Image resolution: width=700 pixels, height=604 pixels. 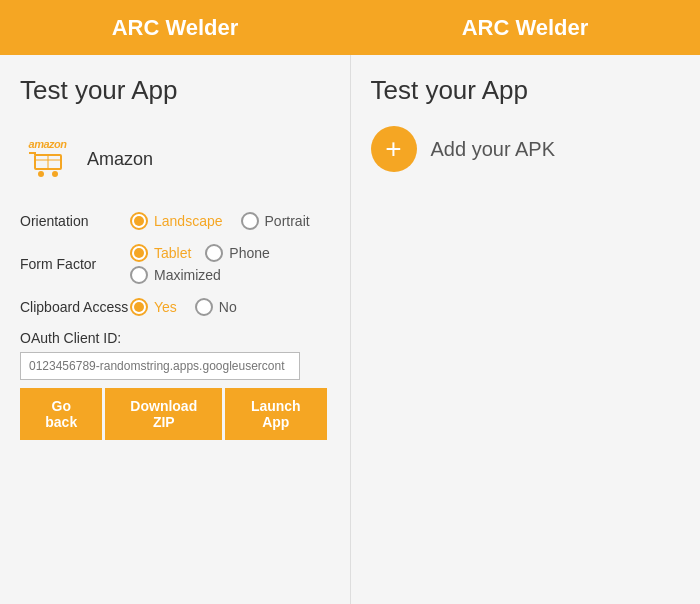 What do you see at coordinates (166, 307) in the screenshot?
I see `yes-label: Yes` at bounding box center [166, 307].